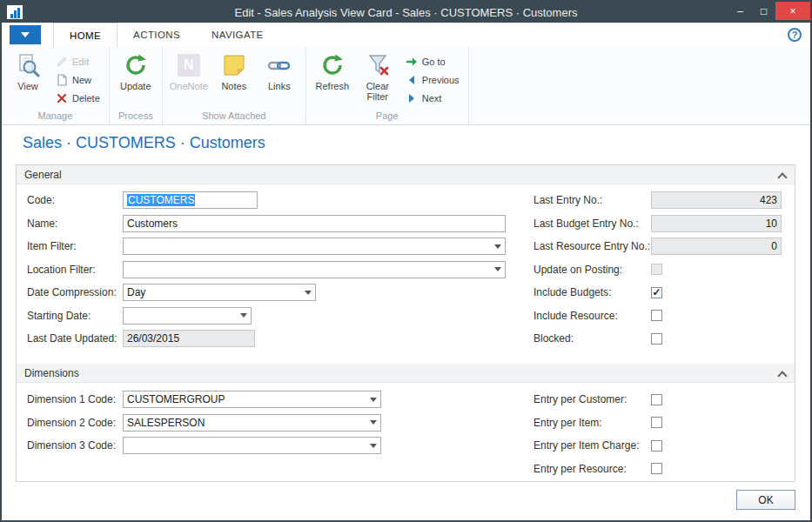 This screenshot has width=812, height=522. What do you see at coordinates (412, 62) in the screenshot?
I see `goto-arrow-icon` at bounding box center [412, 62].